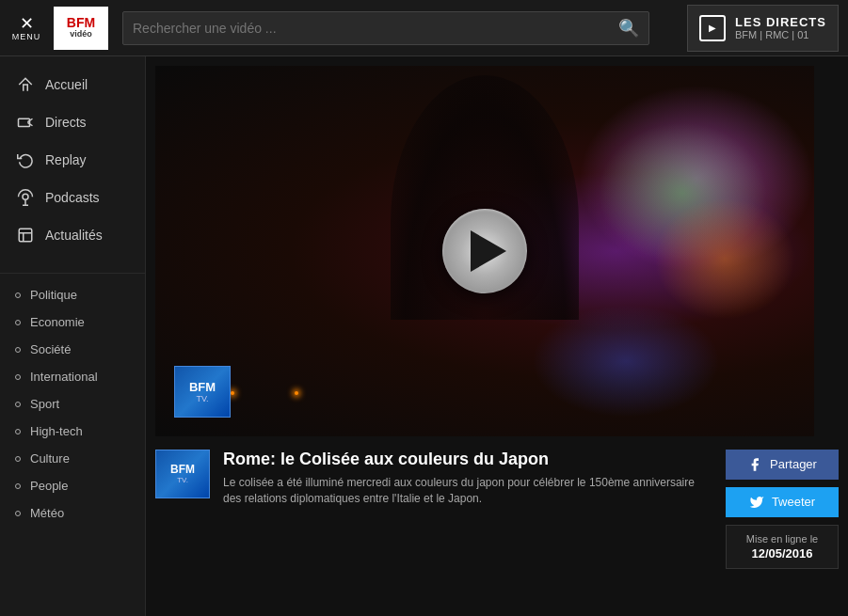 This screenshot has height=616, width=848. What do you see at coordinates (72, 160) in the screenshot?
I see `sidebar-nav: Accueil Directs Replay Pod` at bounding box center [72, 160].